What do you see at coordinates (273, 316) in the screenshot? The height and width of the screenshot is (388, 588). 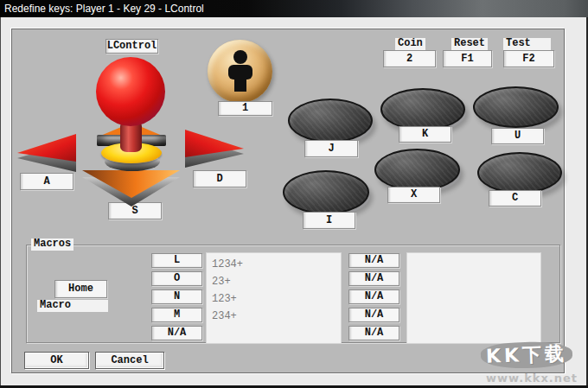 I see `macro-line: 234+` at bounding box center [273, 316].